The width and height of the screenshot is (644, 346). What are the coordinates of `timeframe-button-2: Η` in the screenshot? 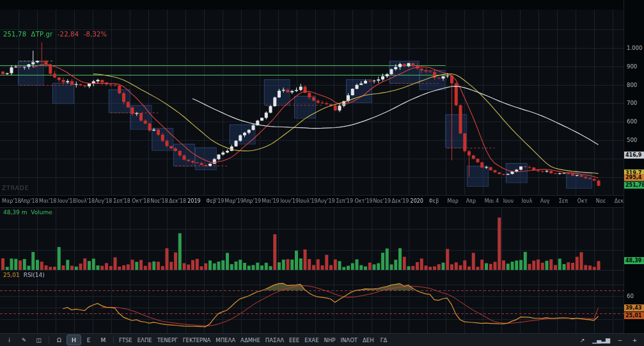 It's located at (74, 340).